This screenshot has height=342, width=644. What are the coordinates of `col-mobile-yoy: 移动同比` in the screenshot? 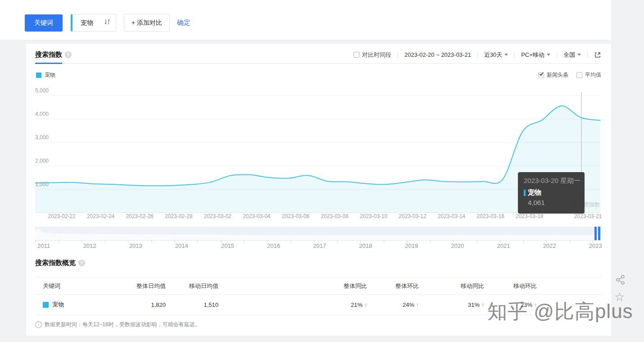 It's located at (451, 286).